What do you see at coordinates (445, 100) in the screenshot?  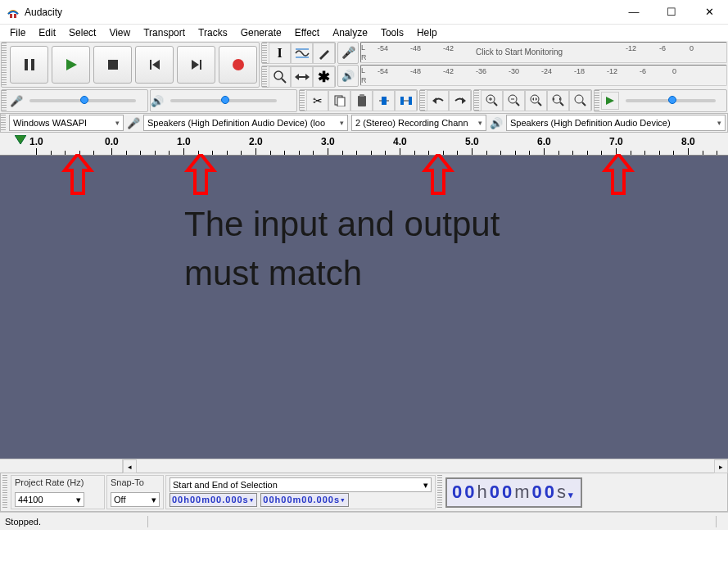 I see `undo-toolbar` at bounding box center [445, 100].